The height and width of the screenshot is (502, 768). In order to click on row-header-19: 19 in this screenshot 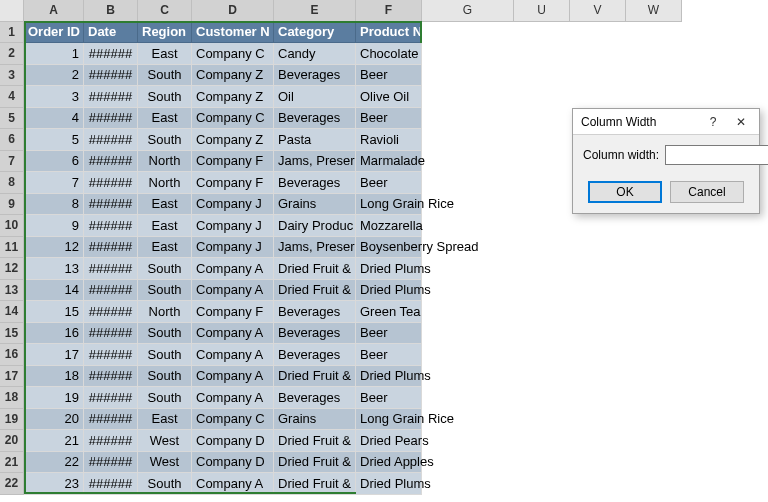, I will do `click(12, 420)`.